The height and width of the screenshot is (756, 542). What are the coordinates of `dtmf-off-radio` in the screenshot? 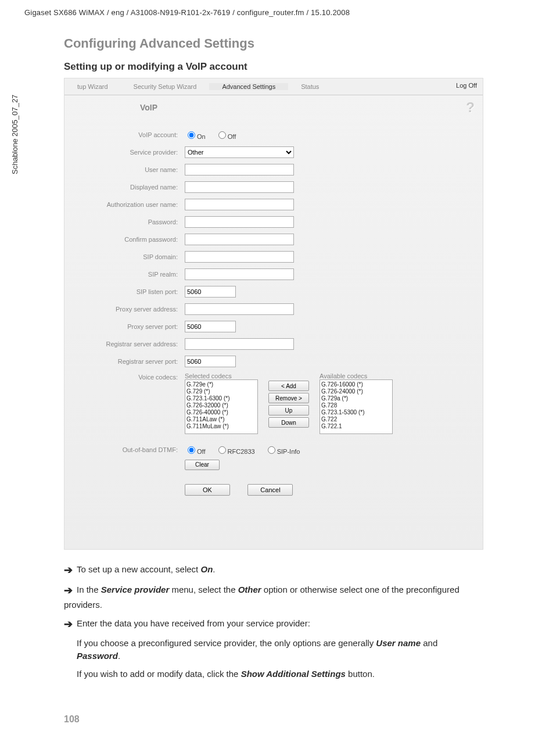 It's located at (192, 450).